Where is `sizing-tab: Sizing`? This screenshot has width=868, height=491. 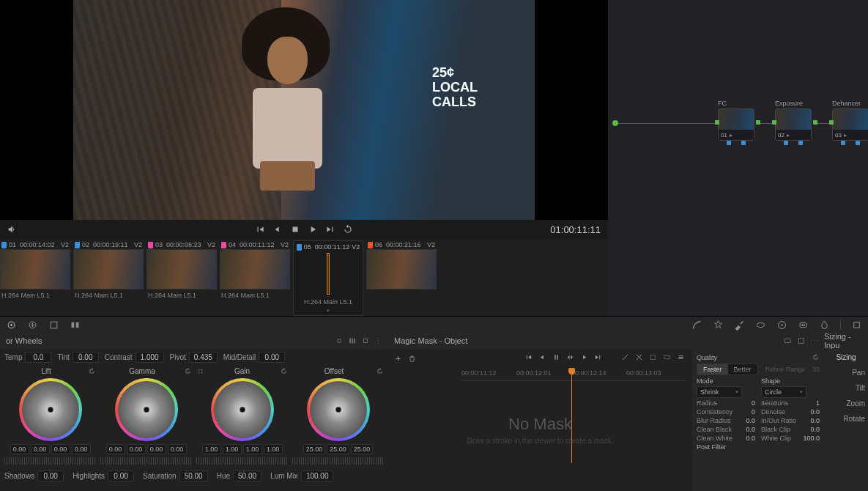
sizing-tab: Sizing is located at coordinates (845, 358).